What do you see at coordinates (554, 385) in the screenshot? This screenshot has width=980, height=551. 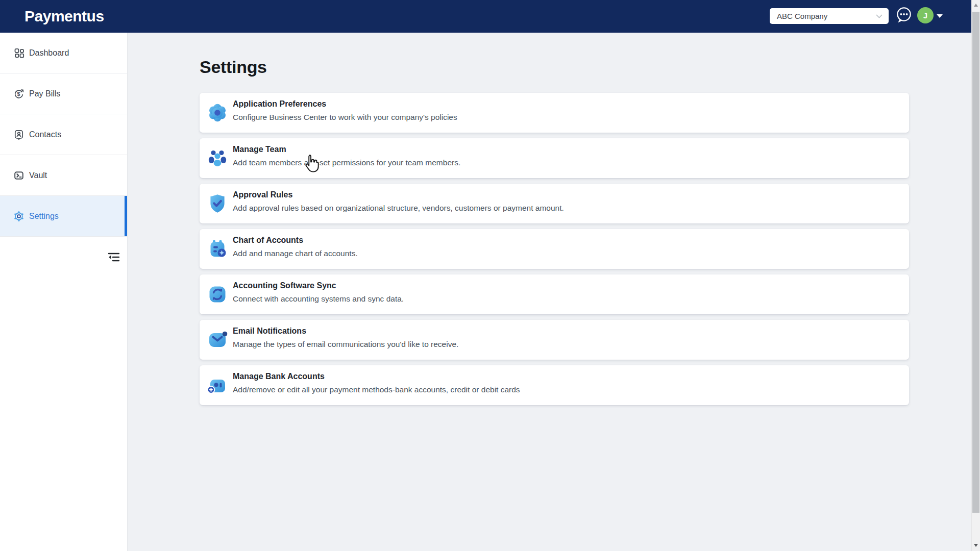 I see `card-manage-bank-accounts: Manage Bank Accounts Add/remove or edit …` at bounding box center [554, 385].